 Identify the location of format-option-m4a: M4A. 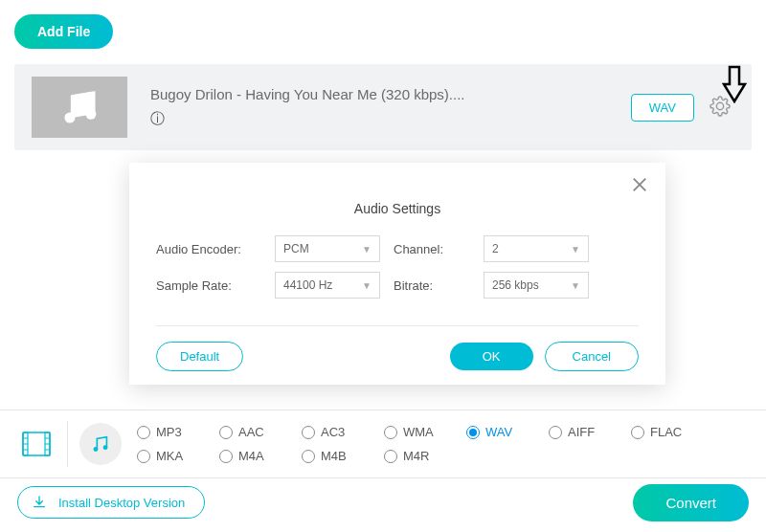
(260, 455).